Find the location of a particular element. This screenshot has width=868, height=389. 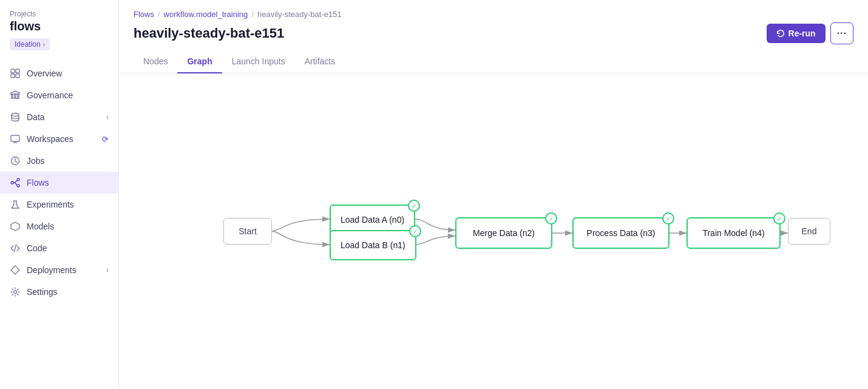

node-n2-label: Merge Data (n2) is located at coordinates (504, 233).